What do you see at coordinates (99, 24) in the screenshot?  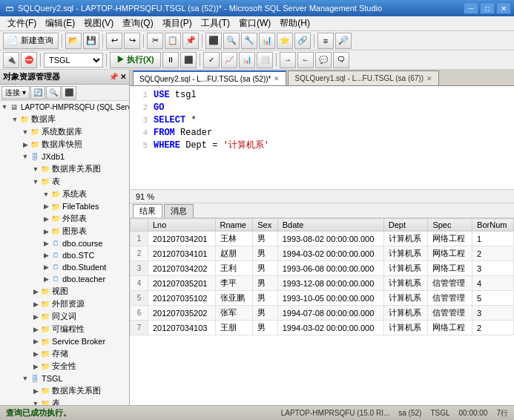 I see `menu-view: 视图(V)` at bounding box center [99, 24].